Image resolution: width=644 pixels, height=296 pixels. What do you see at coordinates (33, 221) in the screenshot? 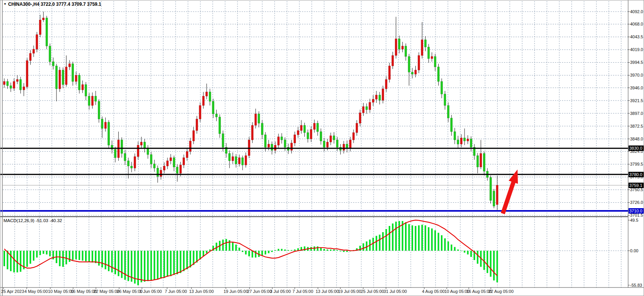
I see `macd-indicator-label: MACD(12,26,9) -51.03 -40.32` at bounding box center [33, 221].